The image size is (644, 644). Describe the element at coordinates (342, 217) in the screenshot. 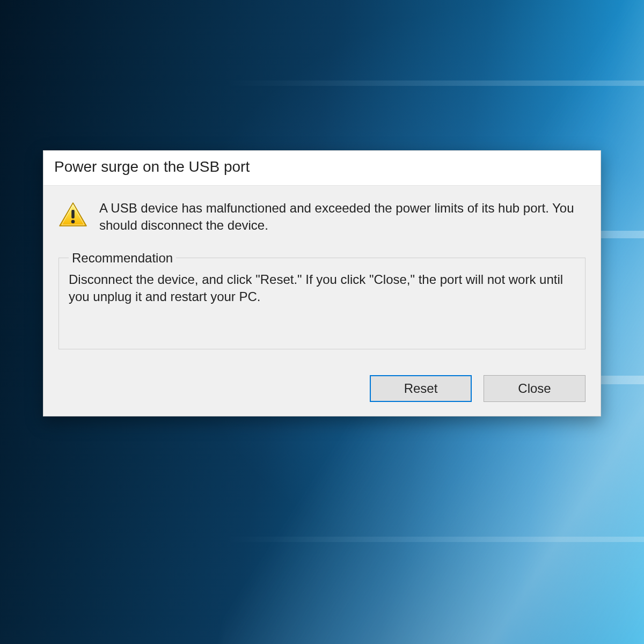

I see `dialog-message: A USB device has malfunctioned and excee…` at that location.